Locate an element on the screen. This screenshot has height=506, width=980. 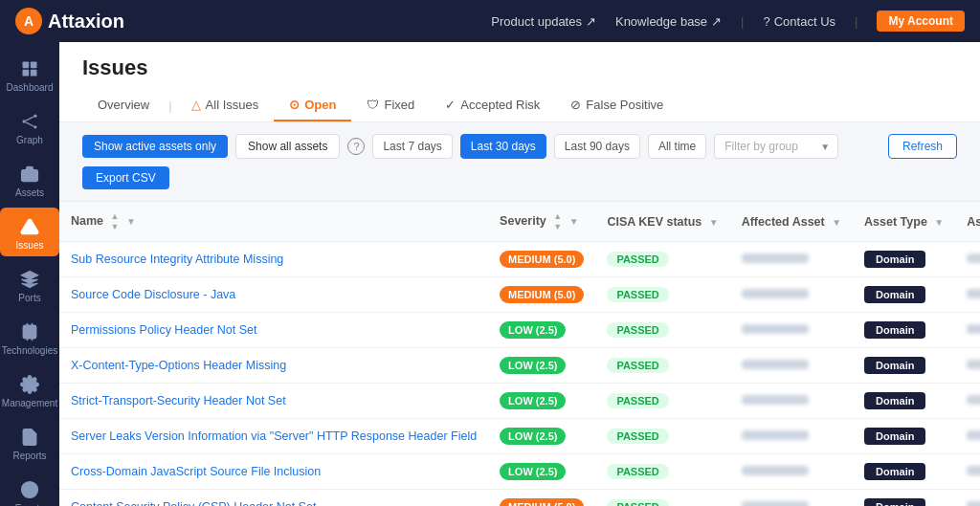
sidebar-item-events: Events is located at coordinates (30, 488).